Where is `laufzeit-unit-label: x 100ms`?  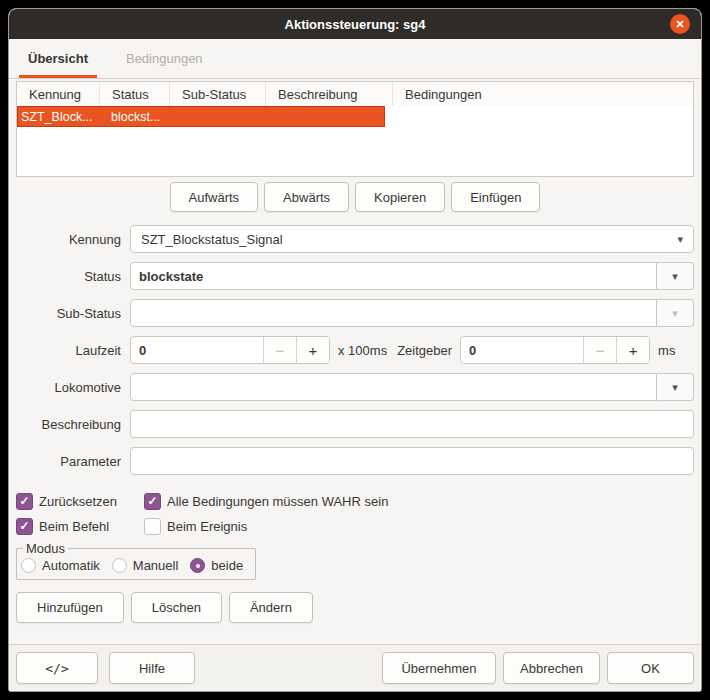
laufzeit-unit-label: x 100ms is located at coordinates (362, 350).